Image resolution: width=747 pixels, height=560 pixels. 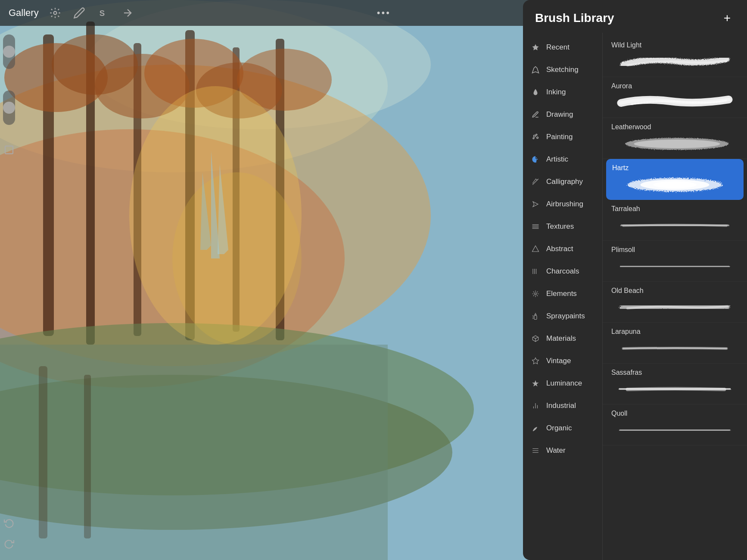 I want to click on brush-plimsoll-preview, so click(x=675, y=267).